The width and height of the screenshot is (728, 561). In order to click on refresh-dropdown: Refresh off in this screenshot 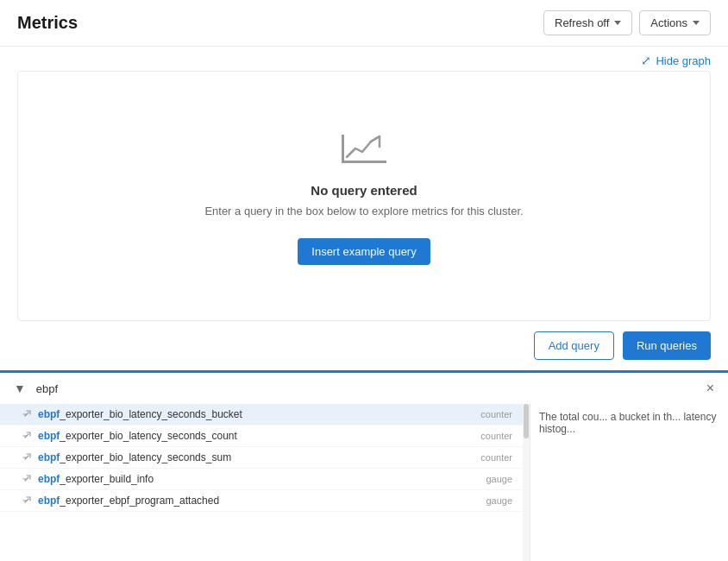, I will do `click(588, 22)`.